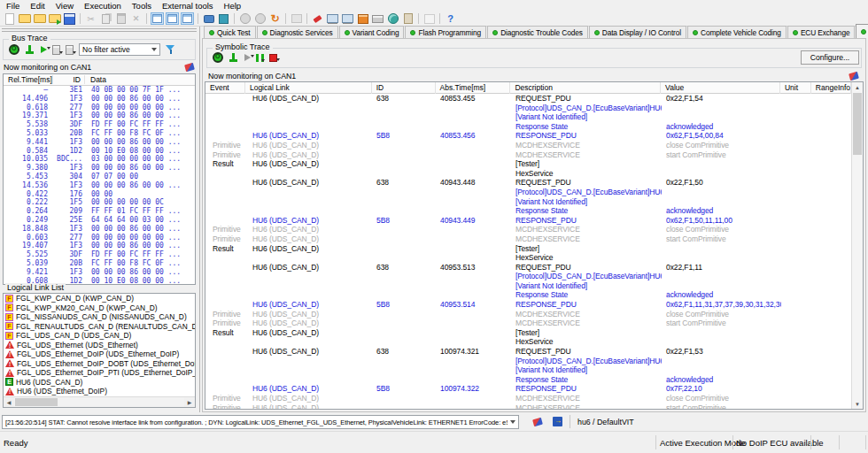 Image resolution: width=868 pixels, height=453 pixels. What do you see at coordinates (830, 58) in the screenshot?
I see `configure-button: Configure...` at bounding box center [830, 58].